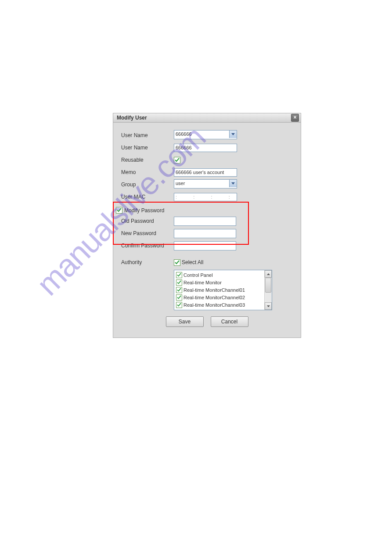 This screenshot has height=555, width=392. What do you see at coordinates (207, 135) in the screenshot?
I see `row-user-name-select: User Name 666666` at bounding box center [207, 135].